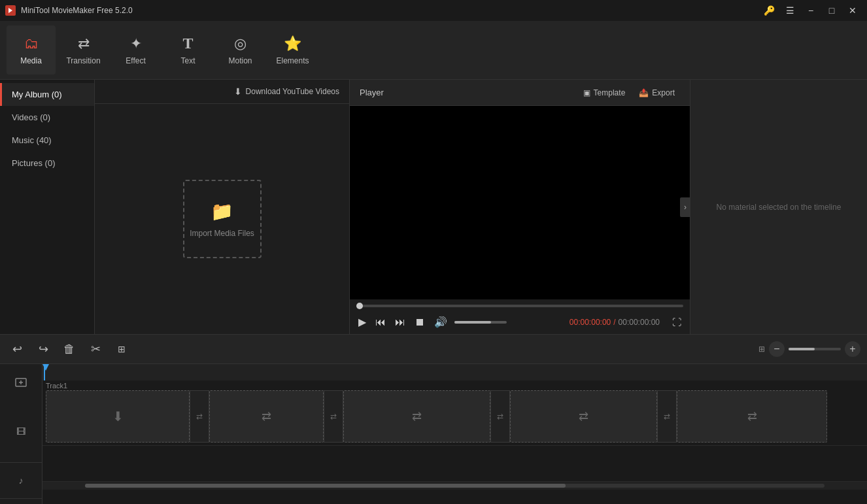 The height and width of the screenshot is (504, 867). I want to click on right-panel: No material selected on the timeline, so click(779, 207).